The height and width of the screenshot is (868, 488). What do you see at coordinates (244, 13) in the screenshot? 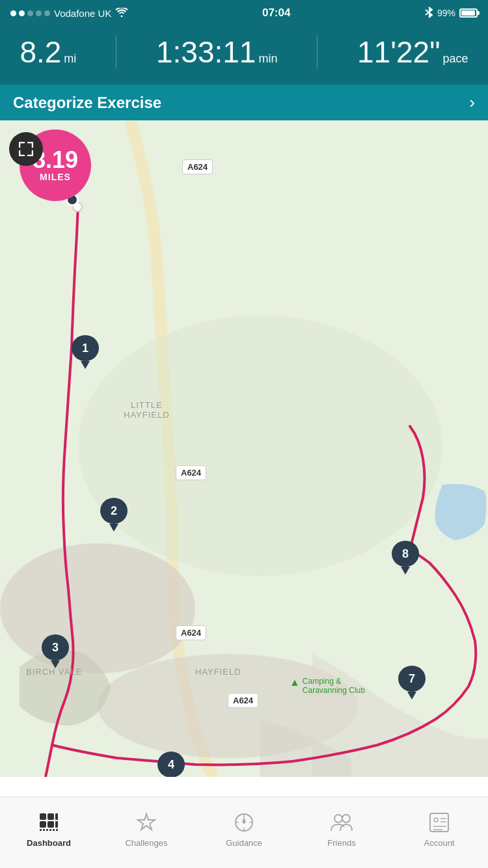
I see `status-bar: Vodafone UK 07:04 99%` at bounding box center [244, 13].